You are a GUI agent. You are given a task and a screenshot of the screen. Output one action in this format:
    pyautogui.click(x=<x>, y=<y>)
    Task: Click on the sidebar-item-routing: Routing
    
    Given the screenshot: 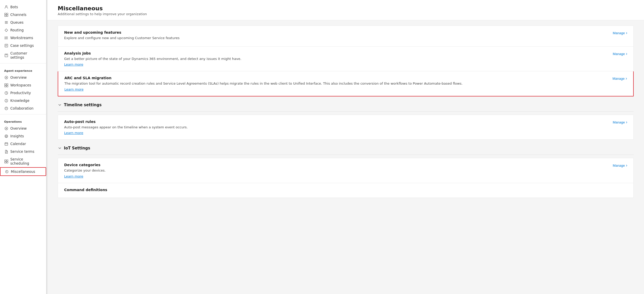 What is the action you would take?
    pyautogui.click(x=23, y=30)
    